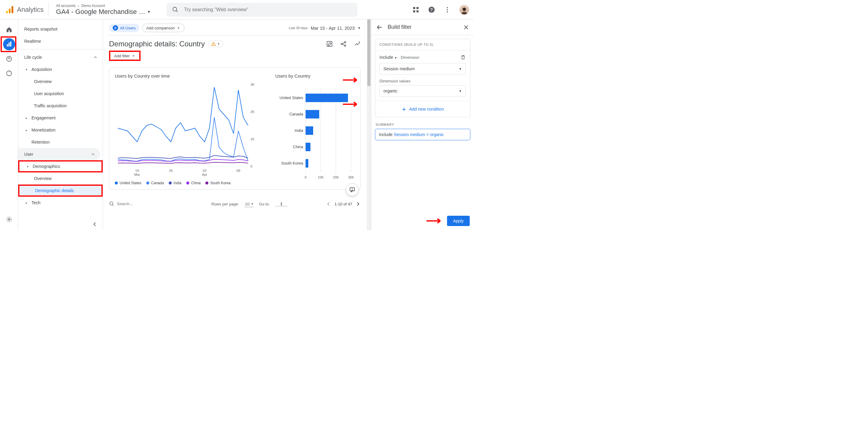 Image resolution: width=868 pixels, height=423 pixels. Describe the element at coordinates (59, 154) in the screenshot. I see `nav-user: User` at that location.